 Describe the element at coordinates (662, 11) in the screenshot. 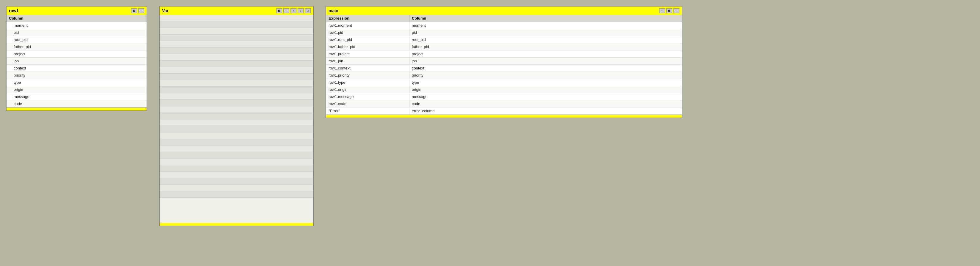

I see `main-icon-1: ←` at that location.